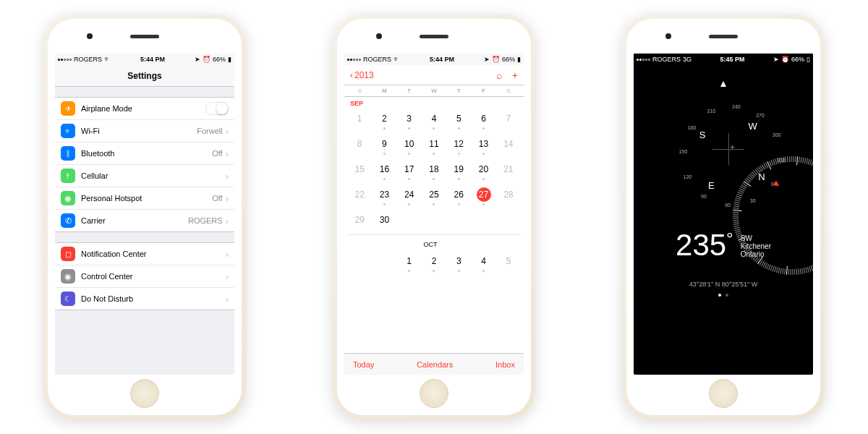 This screenshot has width=868, height=434. What do you see at coordinates (145, 109) in the screenshot?
I see `settings-row-airplane: ✈Airplane Mode` at bounding box center [145, 109].